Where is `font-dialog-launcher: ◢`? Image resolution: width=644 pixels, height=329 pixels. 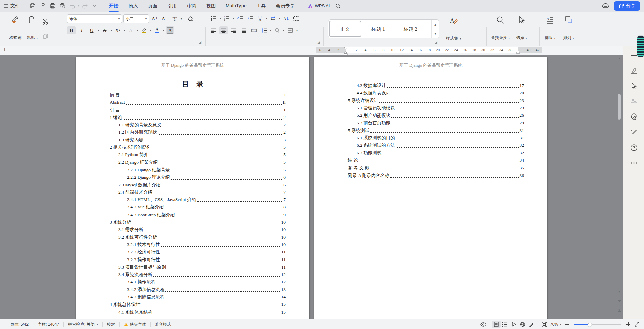
font-dialog-launcher: ◢ is located at coordinates (200, 42).